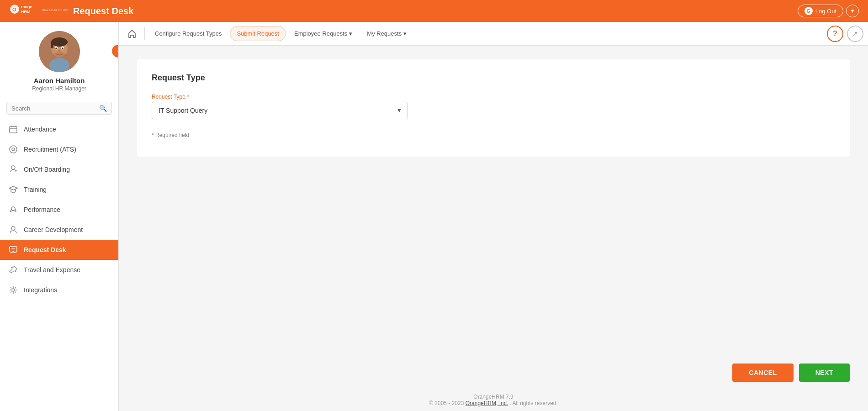  Describe the element at coordinates (13, 230) in the screenshot. I see `career-icon` at that location.